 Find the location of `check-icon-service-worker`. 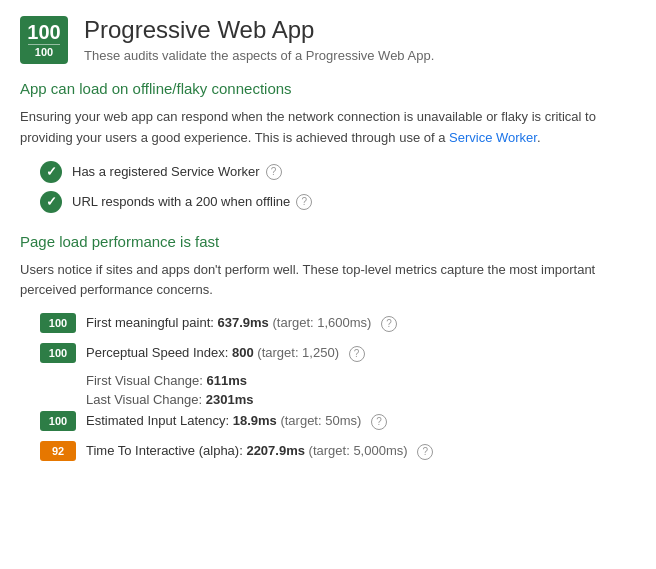

check-icon-service-worker is located at coordinates (51, 172).